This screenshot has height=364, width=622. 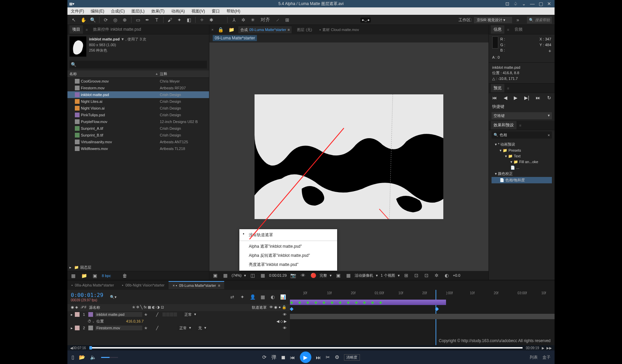 I want to click on tl-opt-1-icon: ⇄, so click(x=232, y=297).